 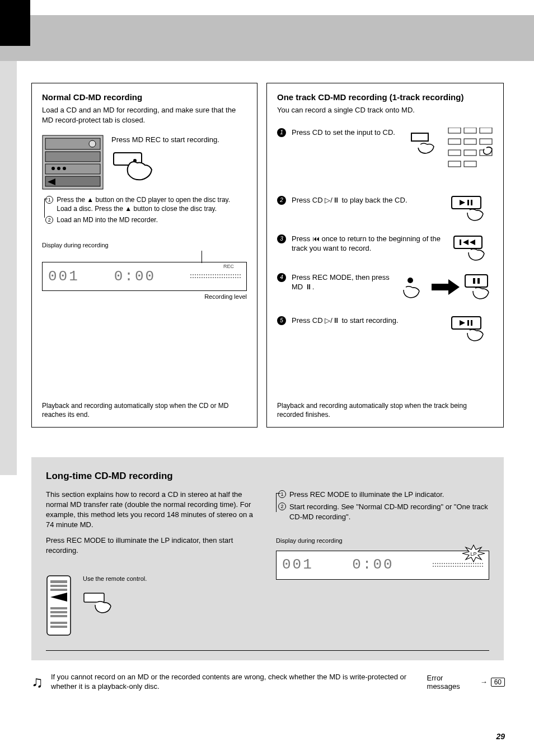 What do you see at coordinates (340, 282) in the screenshot?
I see `step4-text: Press REC MODE, then press MD ⏸.` at bounding box center [340, 282].